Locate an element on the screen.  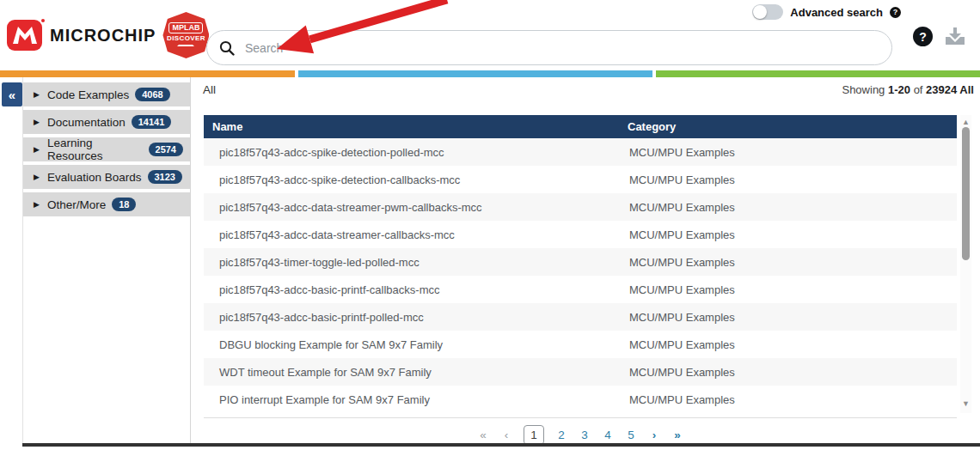
filter-label: All is located at coordinates (210, 89).